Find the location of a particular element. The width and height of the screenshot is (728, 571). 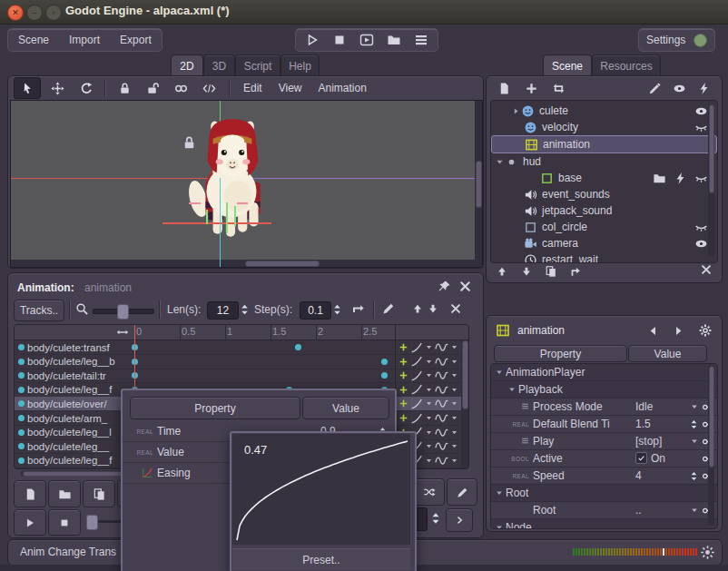

blend-stepper is located at coordinates (436, 518).